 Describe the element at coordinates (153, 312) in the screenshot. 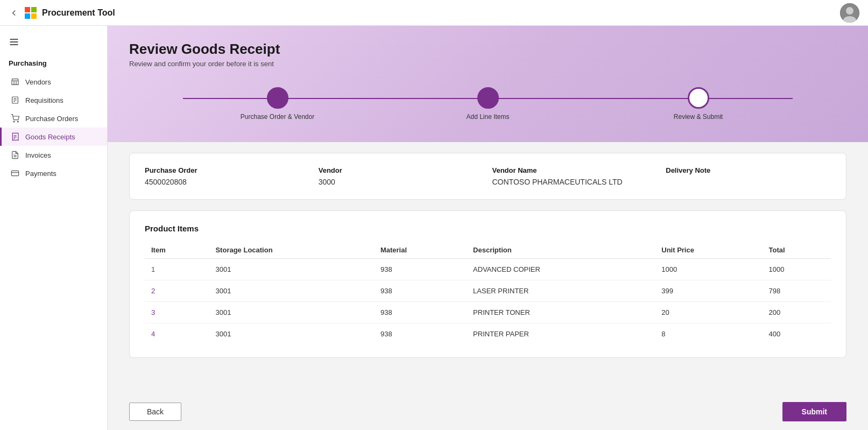

I see `item-number: 3` at that location.